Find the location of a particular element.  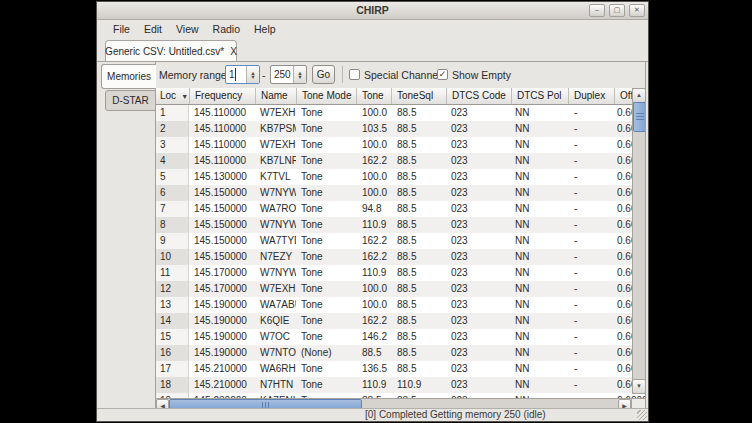

cell-frequency: 145.210000 is located at coordinates (222, 369).